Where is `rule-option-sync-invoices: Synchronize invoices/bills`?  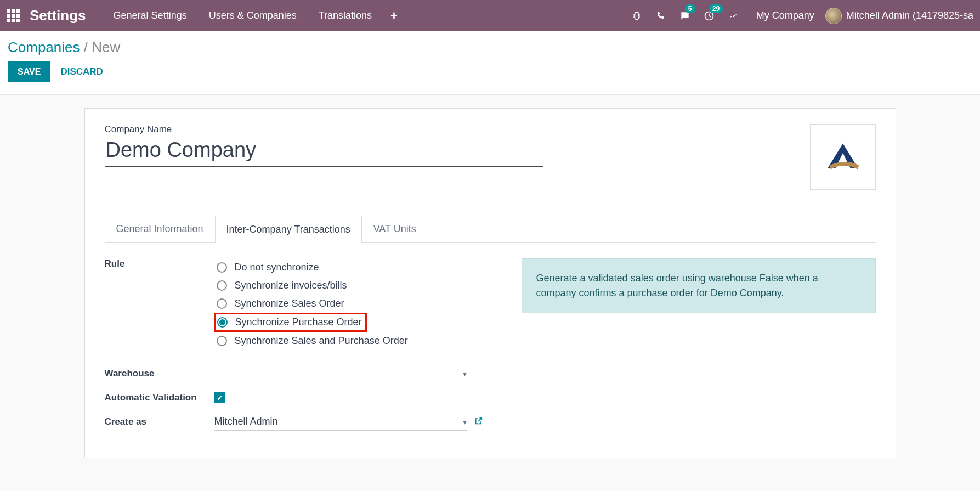
rule-option-sync-invoices: Synchronize invoices/bills is located at coordinates (352, 285).